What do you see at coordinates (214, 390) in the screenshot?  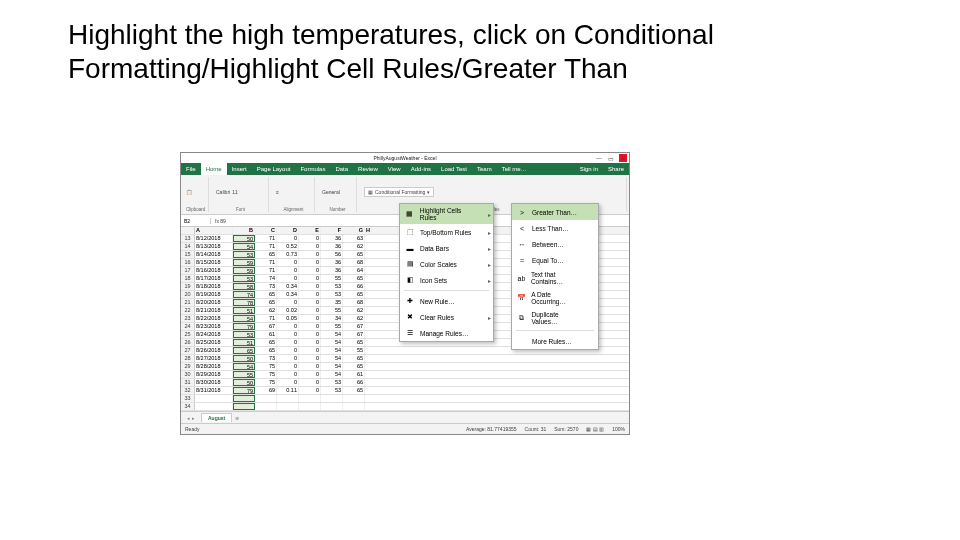 I see `cell: 8/31/2018` at bounding box center [214, 390].